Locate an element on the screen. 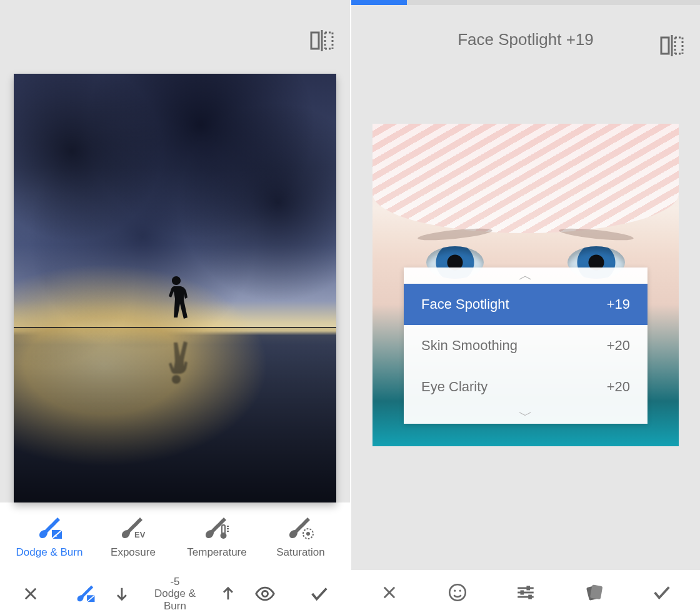 This screenshot has height=615, width=700. menu-item-label: Eye Clarity is located at coordinates (454, 387).